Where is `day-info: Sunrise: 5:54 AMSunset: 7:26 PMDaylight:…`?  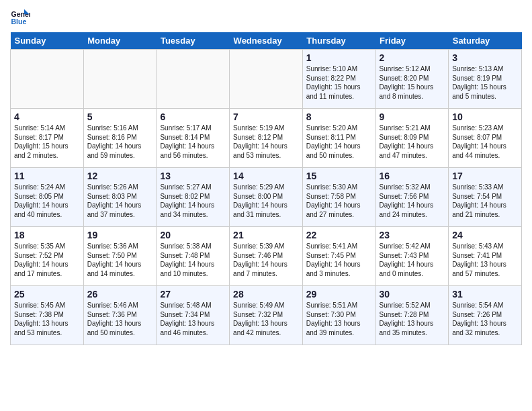 day-info: Sunrise: 5:54 AMSunset: 7:26 PMDaylight:… is located at coordinates (485, 319).